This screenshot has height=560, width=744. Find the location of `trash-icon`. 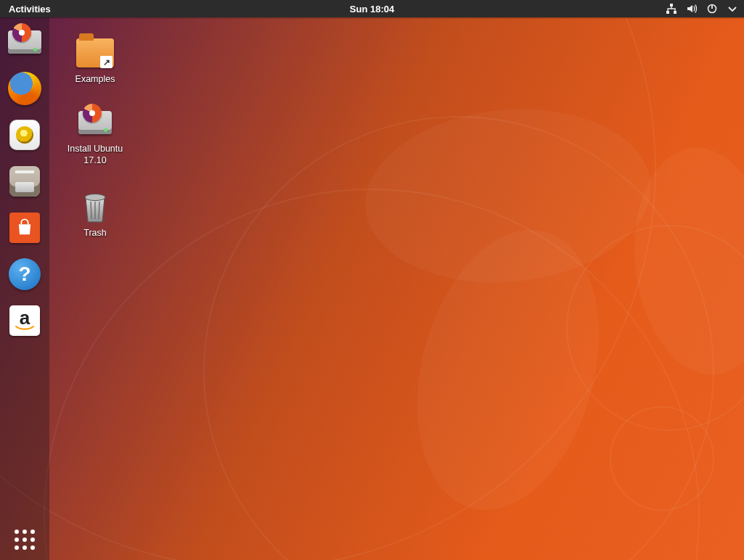

trash-icon is located at coordinates (95, 207).